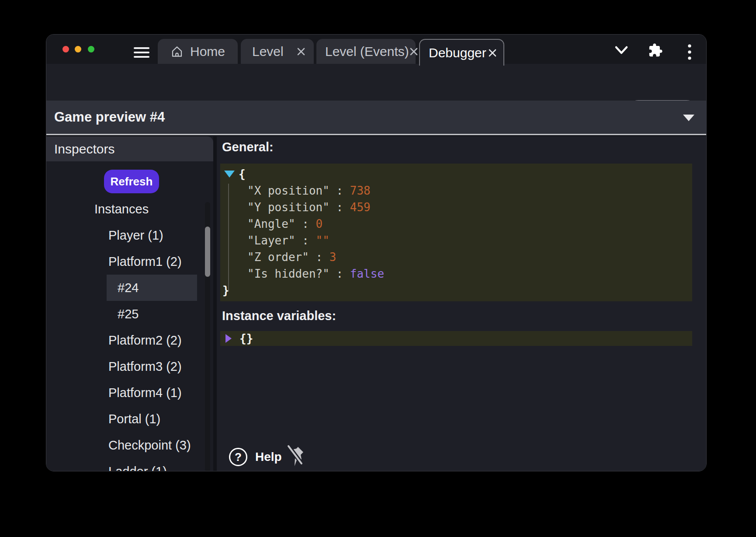 The width and height of the screenshot is (756, 537). Describe the element at coordinates (121, 314) in the screenshot. I see `tree-item-instance-25: #25` at that location.